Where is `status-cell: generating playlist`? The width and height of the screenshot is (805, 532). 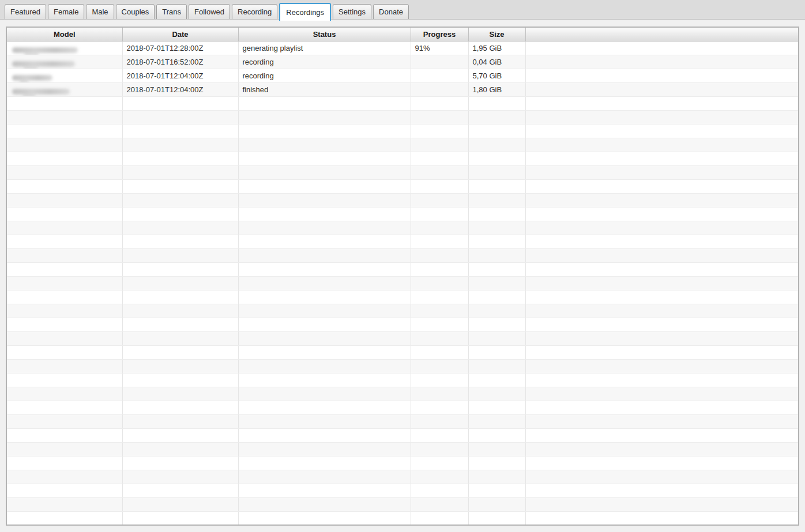 status-cell: generating playlist is located at coordinates (324, 48).